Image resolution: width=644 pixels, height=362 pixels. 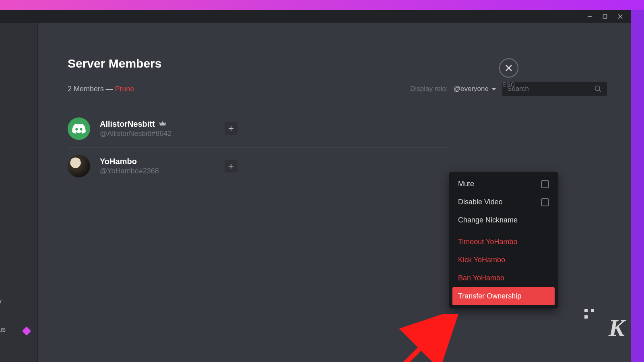 I want to click on chevron-down-icon, so click(x=494, y=89).